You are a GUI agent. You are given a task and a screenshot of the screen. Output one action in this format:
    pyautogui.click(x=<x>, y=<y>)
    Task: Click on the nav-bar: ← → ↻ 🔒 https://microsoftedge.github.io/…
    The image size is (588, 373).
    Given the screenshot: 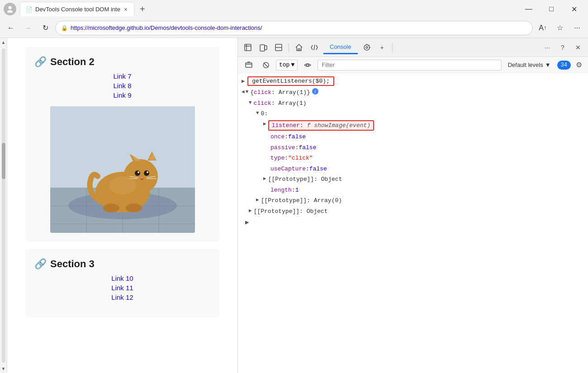 What is the action you would take?
    pyautogui.click(x=294, y=28)
    